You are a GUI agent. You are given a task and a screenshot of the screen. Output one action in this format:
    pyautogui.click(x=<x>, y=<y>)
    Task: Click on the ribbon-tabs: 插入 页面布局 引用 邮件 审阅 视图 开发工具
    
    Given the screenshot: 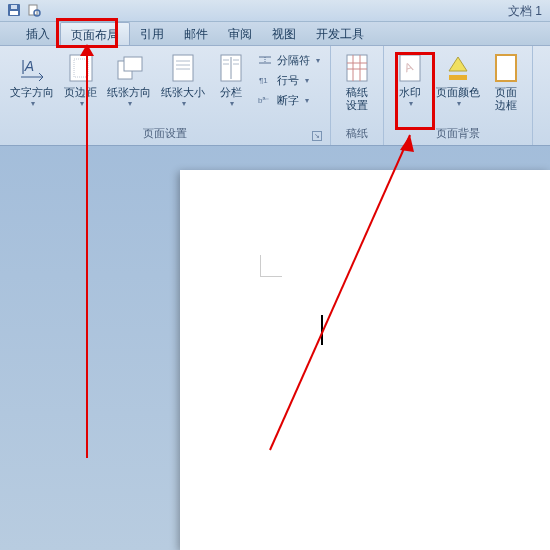 What is the action you would take?
    pyautogui.click(x=275, y=34)
    